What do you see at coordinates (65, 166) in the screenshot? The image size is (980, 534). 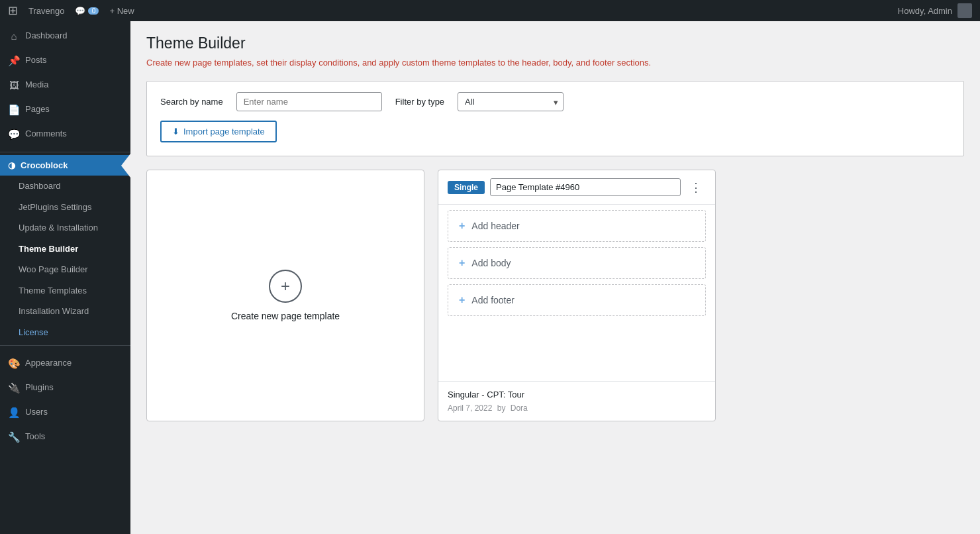 I see `crocoblock-header: ◑ Crocoblock` at bounding box center [65, 166].